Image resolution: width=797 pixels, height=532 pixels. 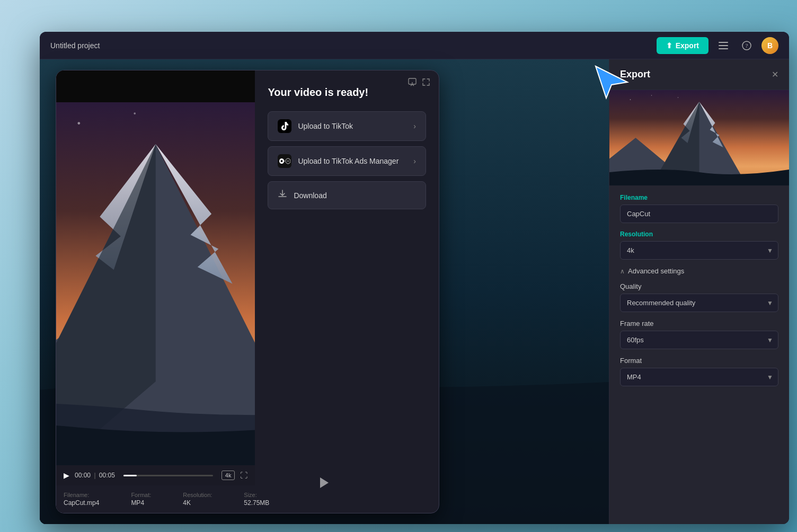 What do you see at coordinates (699, 250) in the screenshot?
I see `resolution-select-wrapper: 4k 2k 1080p 720p 480p 360p ▼` at bounding box center [699, 250].